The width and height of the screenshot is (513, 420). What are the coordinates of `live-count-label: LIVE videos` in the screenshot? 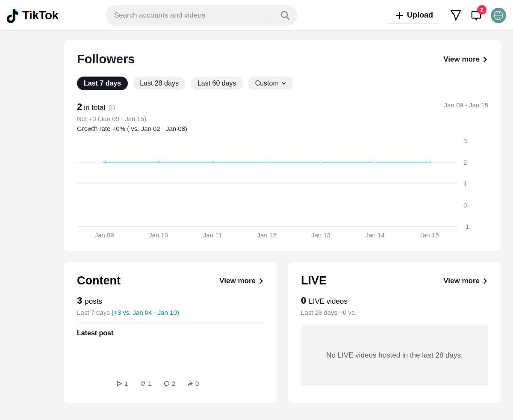 It's located at (328, 302).